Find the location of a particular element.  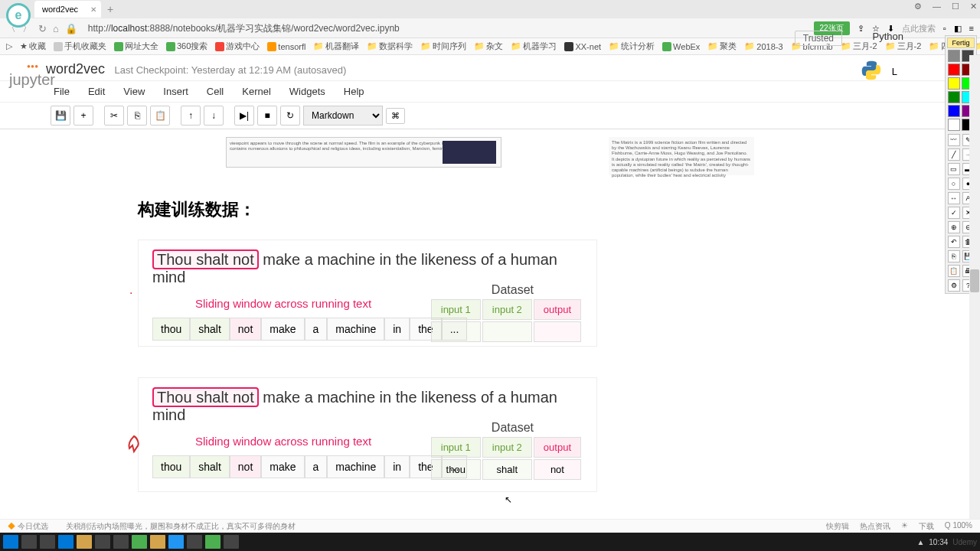

tray-icon: ▲ is located at coordinates (920, 542).